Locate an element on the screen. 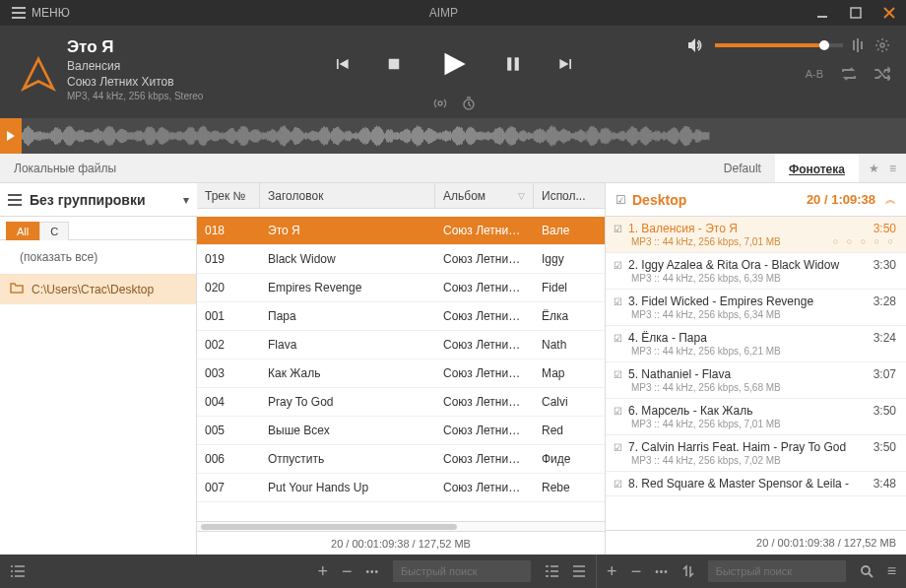  tab-library: Фонотека is located at coordinates (817, 167).